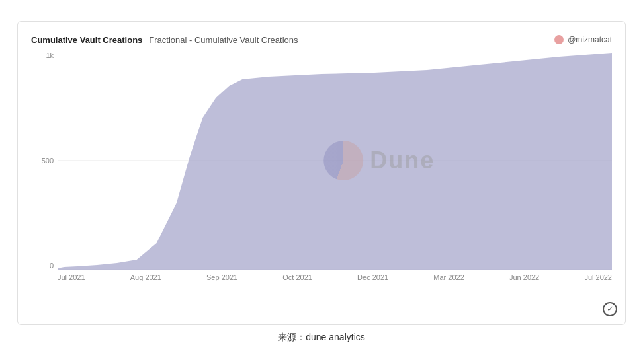 This screenshot has width=643, height=364. What do you see at coordinates (44, 161) in the screenshot?
I see `y-axis: 1k 500 0` at bounding box center [44, 161].